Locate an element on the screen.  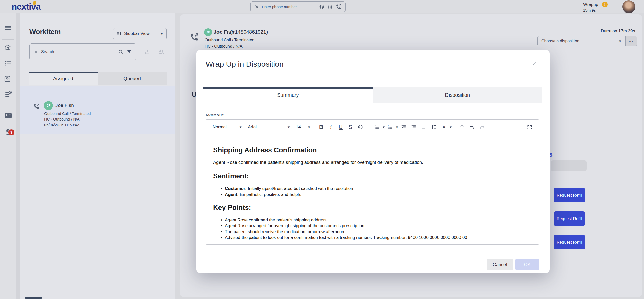
modal-divider is located at coordinates (373, 86).